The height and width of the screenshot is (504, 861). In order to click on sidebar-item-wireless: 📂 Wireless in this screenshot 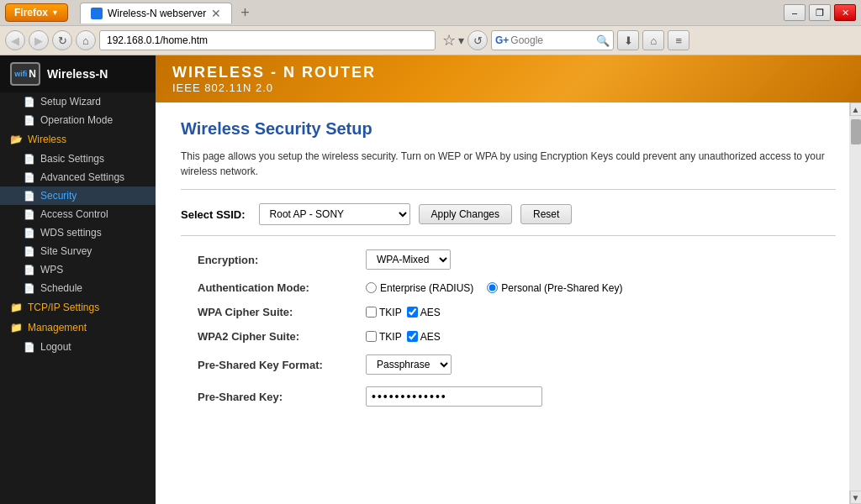, I will do `click(77, 139)`.